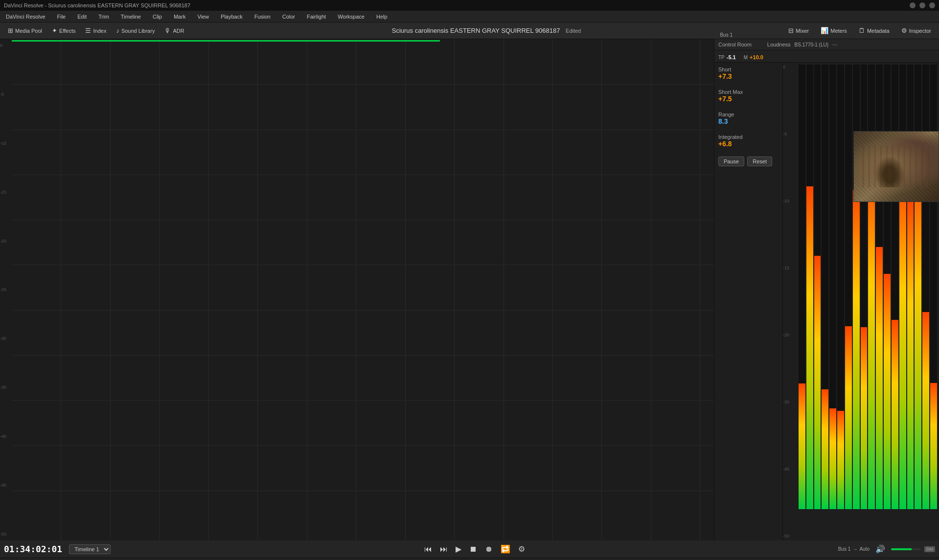  I want to click on m-control: M +10.0, so click(754, 57).